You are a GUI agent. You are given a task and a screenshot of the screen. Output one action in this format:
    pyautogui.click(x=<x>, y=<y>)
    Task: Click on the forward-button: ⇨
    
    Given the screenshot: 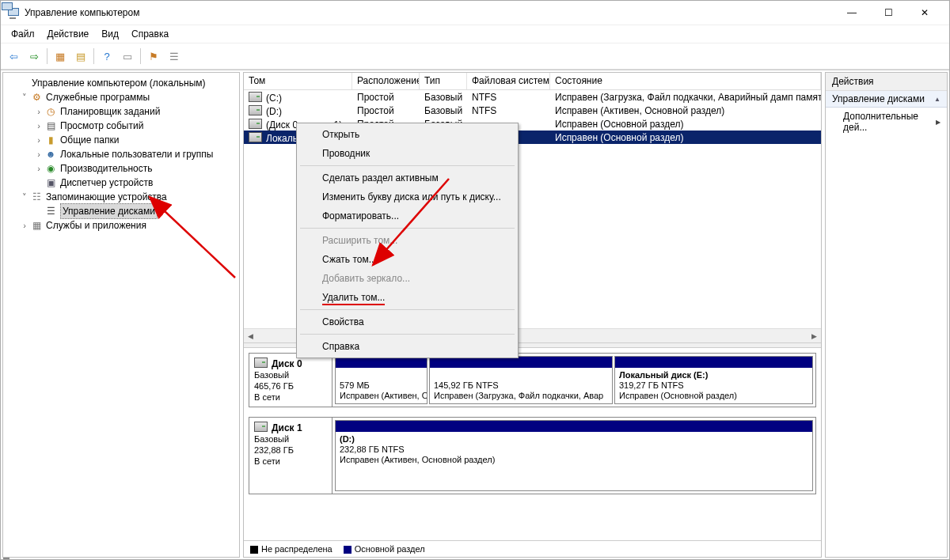 What is the action you would take?
    pyautogui.click(x=34, y=56)
    